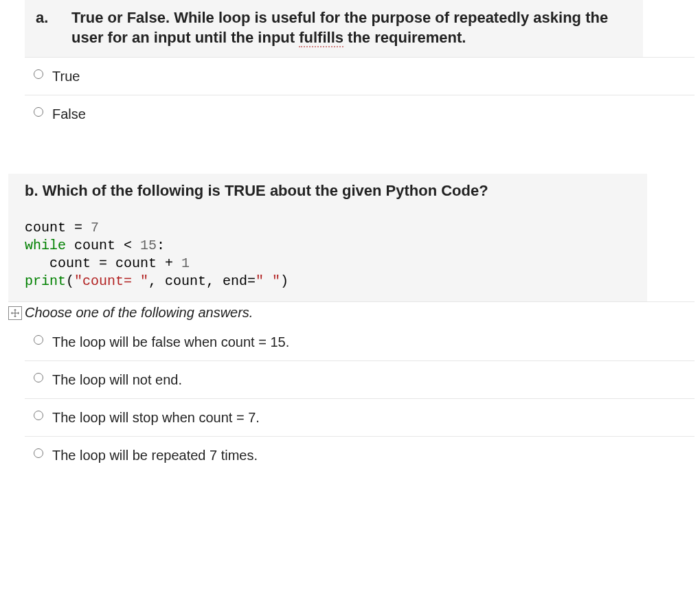 Image resolution: width=700 pixels, height=596 pixels. What do you see at coordinates (103, 246) in the screenshot?
I see `code-token: count <` at bounding box center [103, 246].